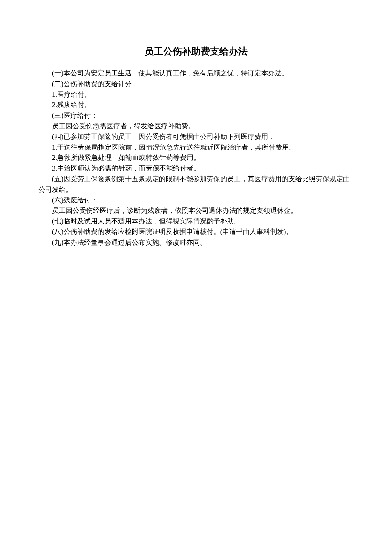  I want to click on paragraph: 2.急救所做紧急处理，如输血或特效针药等费用。, so click(196, 158).